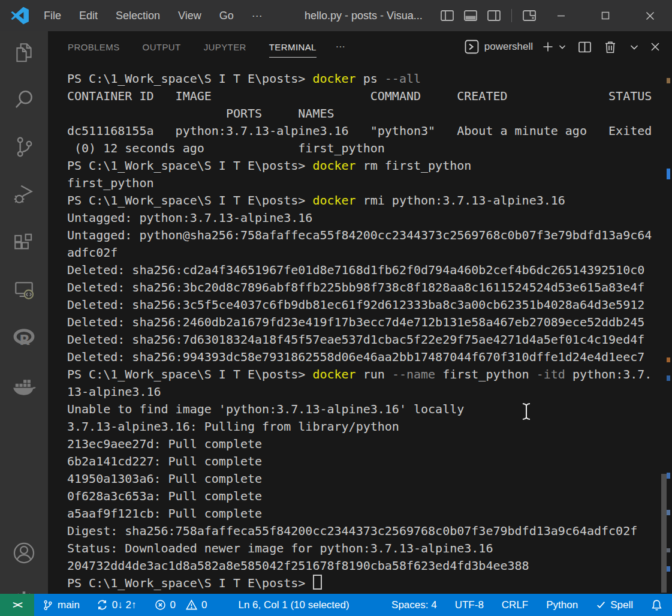  What do you see at coordinates (369, 392) in the screenshot?
I see `terminal-line: 13-alpine3.16` at bounding box center [369, 392].